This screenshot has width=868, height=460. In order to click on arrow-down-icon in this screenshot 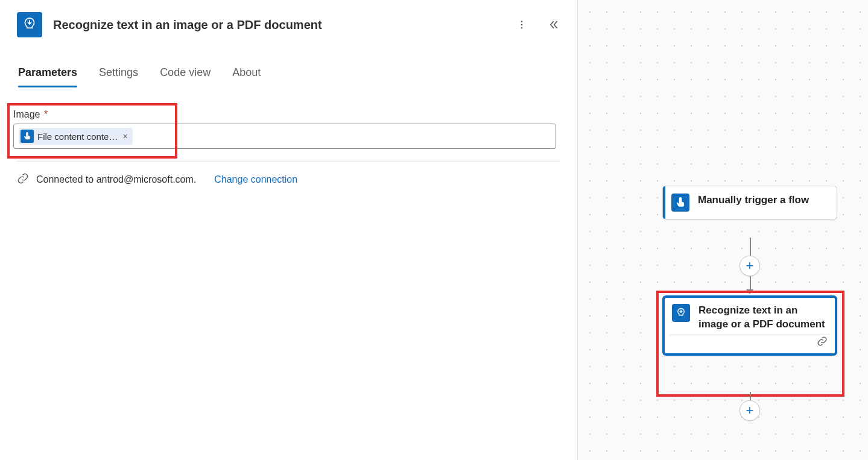, I will do `click(750, 292)`.